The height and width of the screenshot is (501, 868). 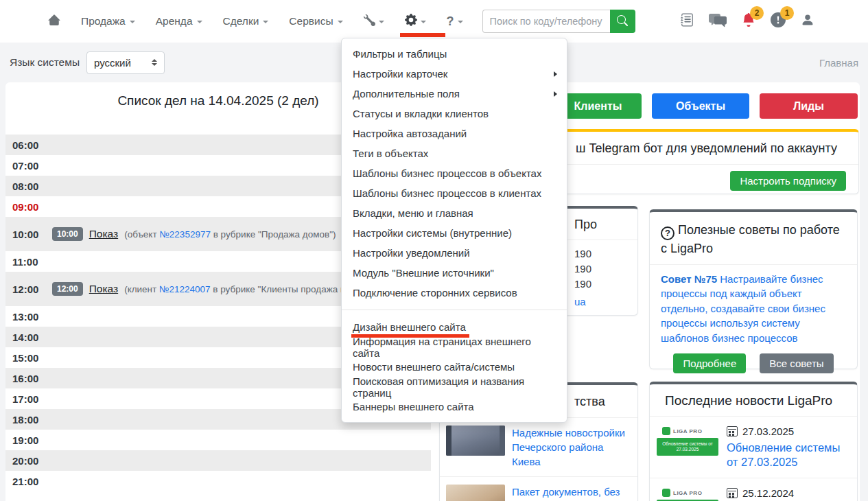 What do you see at coordinates (454, 93) in the screenshot?
I see `settings-menu-item: Дополнительные поля` at bounding box center [454, 93].